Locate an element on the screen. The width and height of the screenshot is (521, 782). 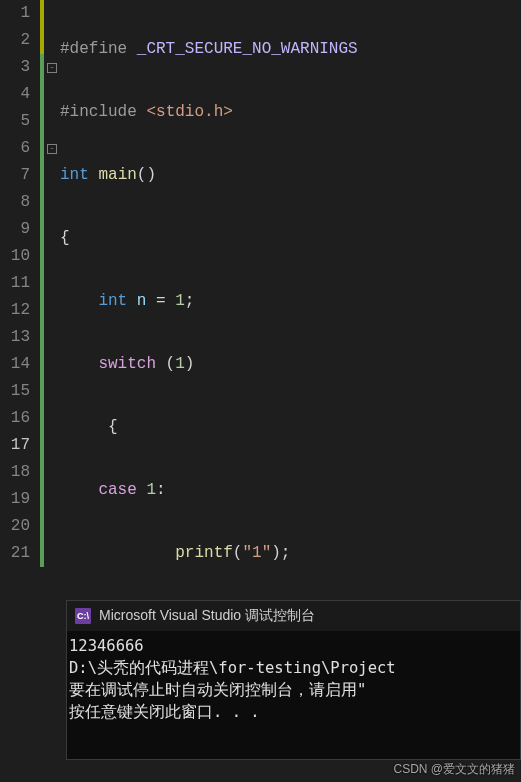
line-number: 7 is located at coordinates (15, 176).